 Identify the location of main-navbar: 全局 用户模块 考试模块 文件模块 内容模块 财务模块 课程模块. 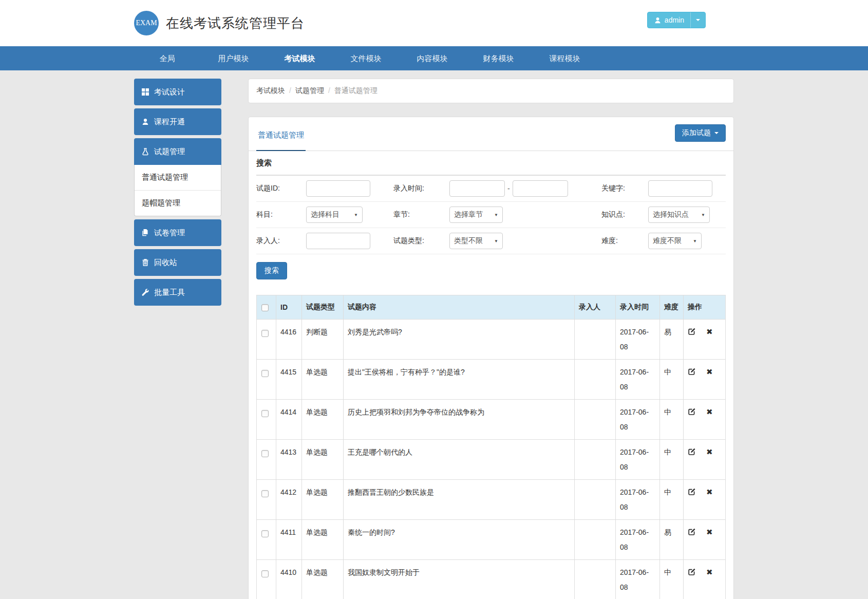
(434, 59).